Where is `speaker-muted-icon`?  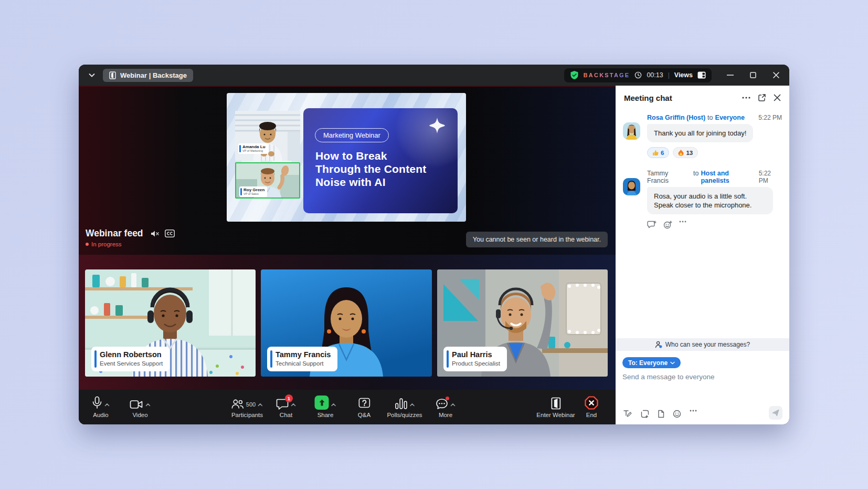 speaker-muted-icon is located at coordinates (155, 234).